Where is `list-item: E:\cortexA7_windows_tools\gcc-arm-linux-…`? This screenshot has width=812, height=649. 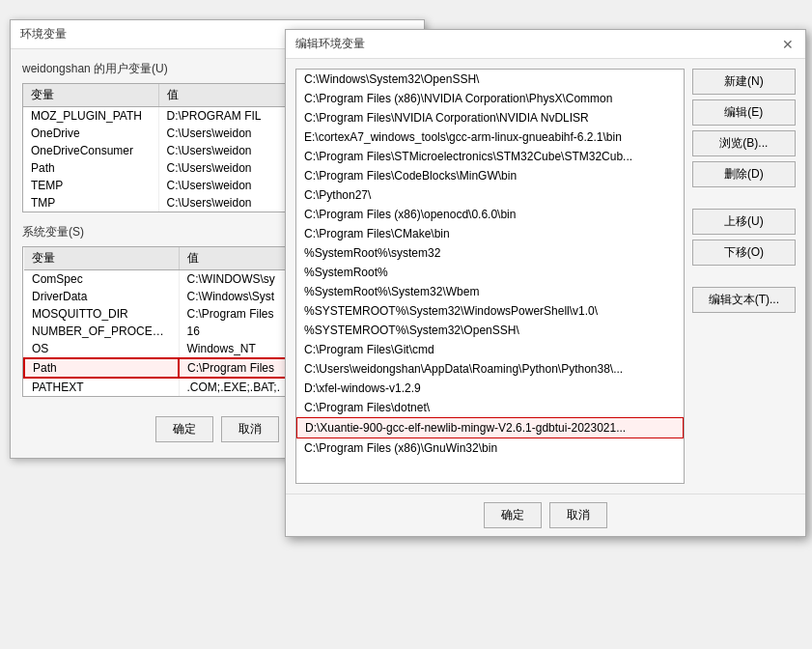
list-item: E:\cortexA7_windows_tools\gcc-arm-linux-… is located at coordinates (490, 137).